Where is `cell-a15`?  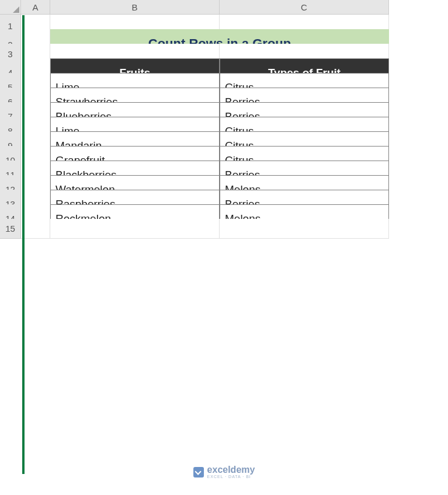 cell-a15 is located at coordinates (36, 229).